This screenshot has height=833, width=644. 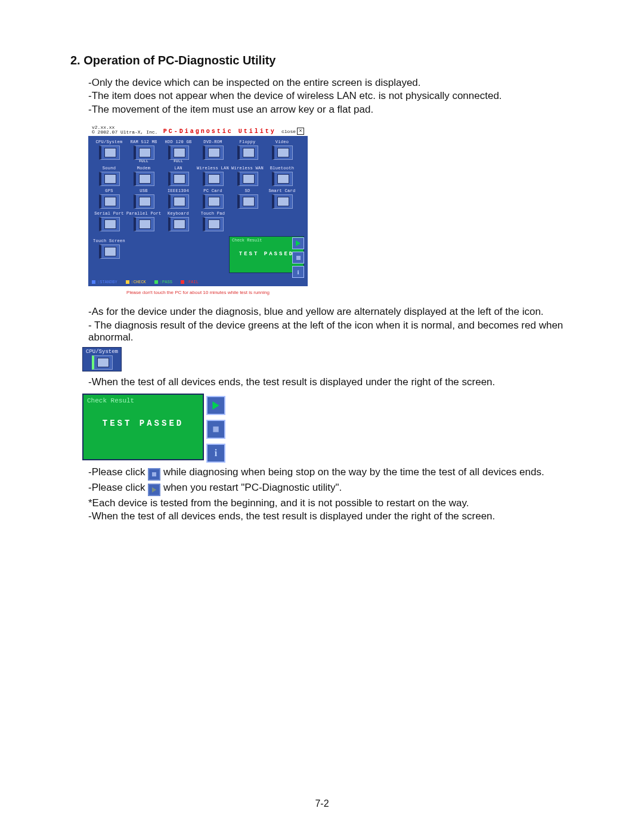 What do you see at coordinates (143, 427) in the screenshot?
I see `big-check-result: Check Result TEST PASSED i` at bounding box center [143, 427].